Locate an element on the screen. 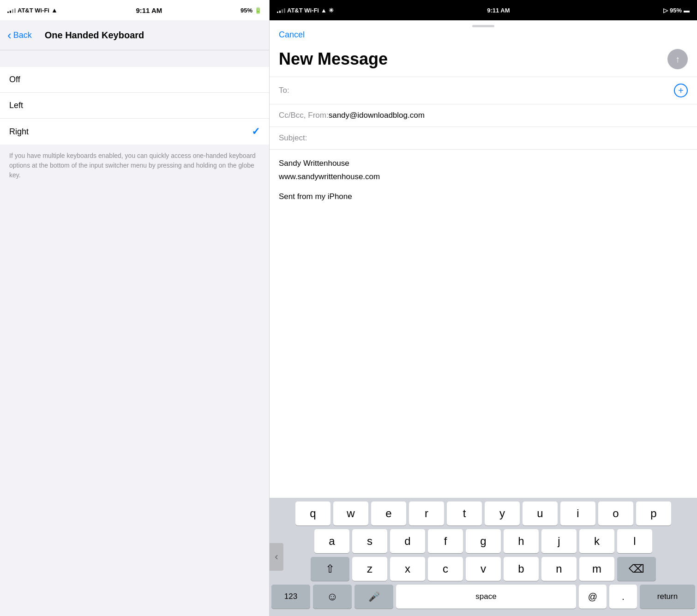 The height and width of the screenshot is (616, 697). info-text: If you have multiple keyboards enabled, … is located at coordinates (135, 165).